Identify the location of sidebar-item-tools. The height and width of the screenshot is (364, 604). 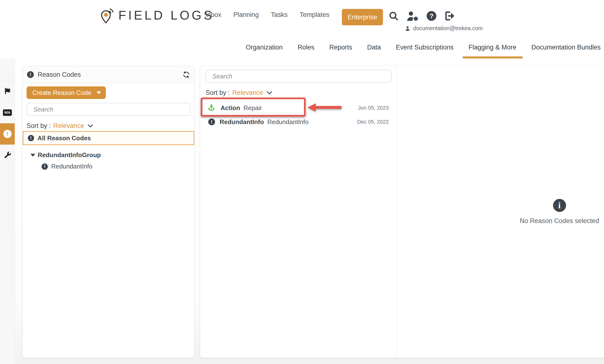
(7, 155).